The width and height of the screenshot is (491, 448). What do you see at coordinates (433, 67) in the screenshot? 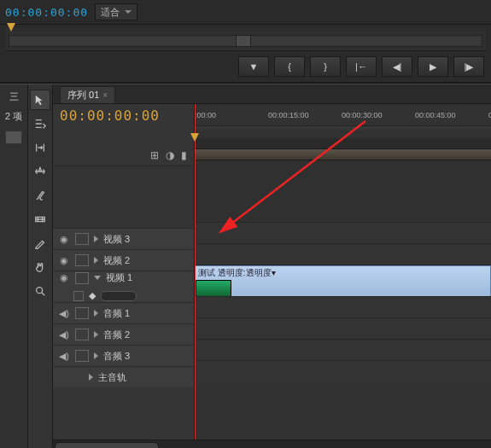
I see `play-button: ▶` at bounding box center [433, 67].